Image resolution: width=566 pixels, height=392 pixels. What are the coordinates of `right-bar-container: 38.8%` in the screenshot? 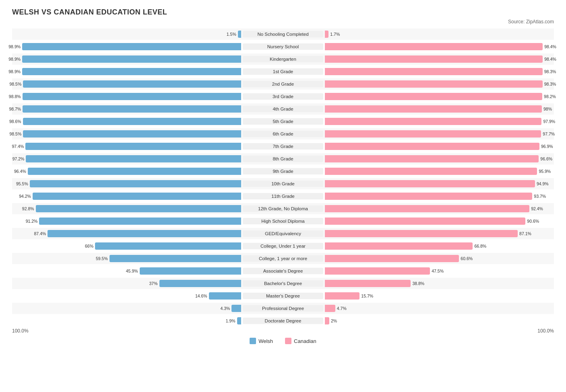 It's located at (439, 283).